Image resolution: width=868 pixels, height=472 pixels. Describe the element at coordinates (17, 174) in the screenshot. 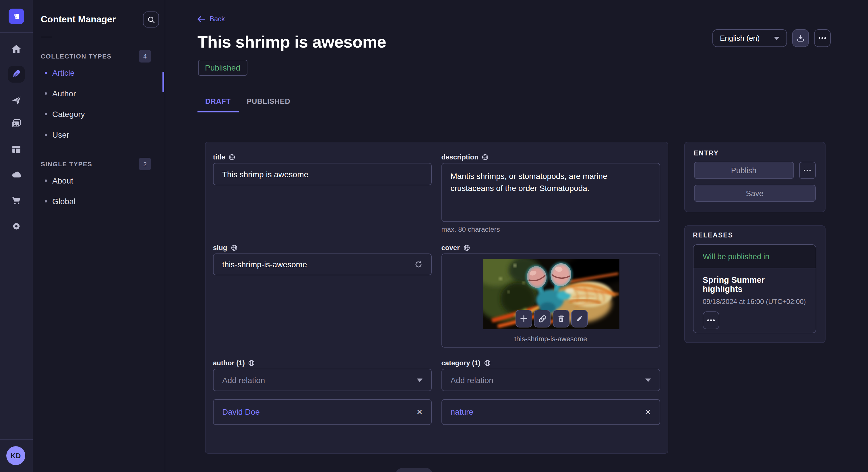

I see `cloud-icon` at that location.